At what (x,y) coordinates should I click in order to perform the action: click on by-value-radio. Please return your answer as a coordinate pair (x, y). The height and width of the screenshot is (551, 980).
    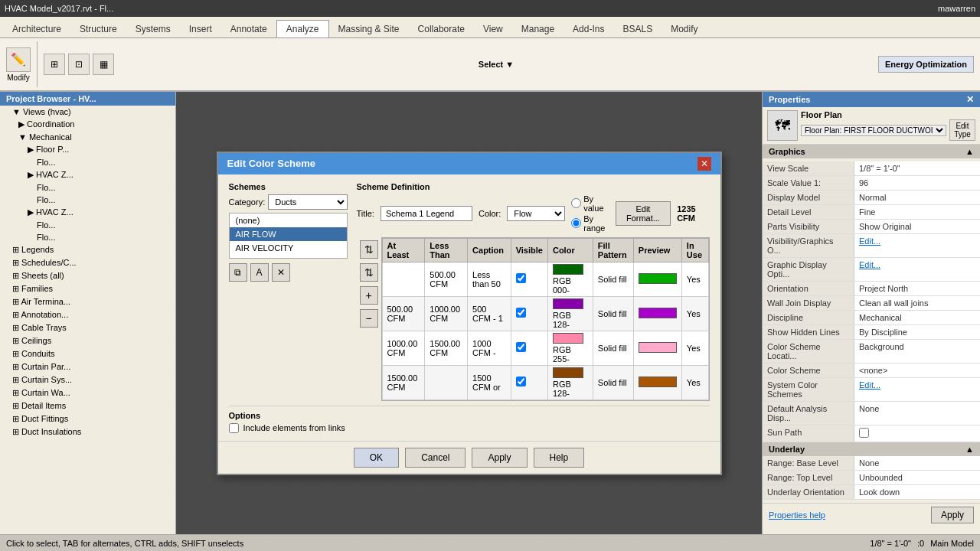
    Looking at the image, I should click on (576, 204).